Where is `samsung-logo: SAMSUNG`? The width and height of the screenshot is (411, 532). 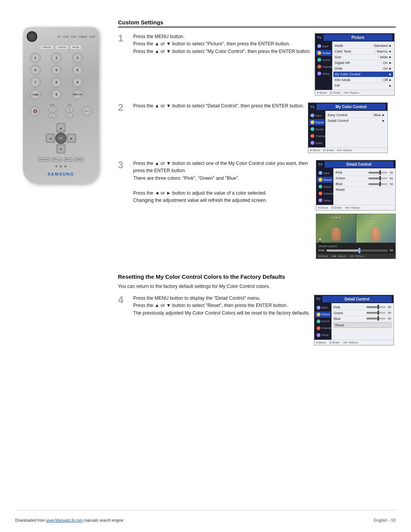 samsung-logo: SAMSUNG is located at coordinates (61, 174).